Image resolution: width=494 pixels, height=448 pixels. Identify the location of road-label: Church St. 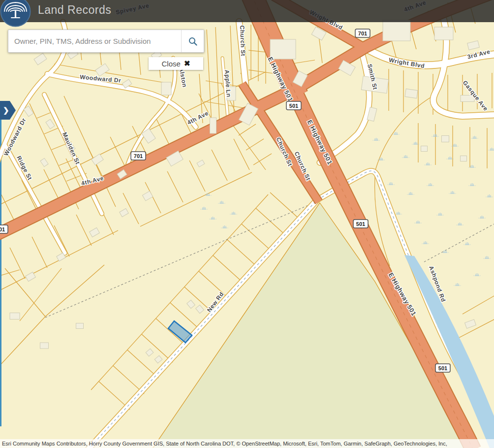
(243, 40).